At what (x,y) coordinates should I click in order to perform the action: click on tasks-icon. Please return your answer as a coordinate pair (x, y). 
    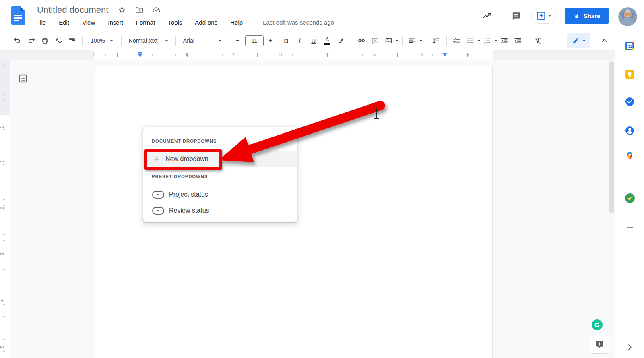
    Looking at the image, I should click on (630, 101).